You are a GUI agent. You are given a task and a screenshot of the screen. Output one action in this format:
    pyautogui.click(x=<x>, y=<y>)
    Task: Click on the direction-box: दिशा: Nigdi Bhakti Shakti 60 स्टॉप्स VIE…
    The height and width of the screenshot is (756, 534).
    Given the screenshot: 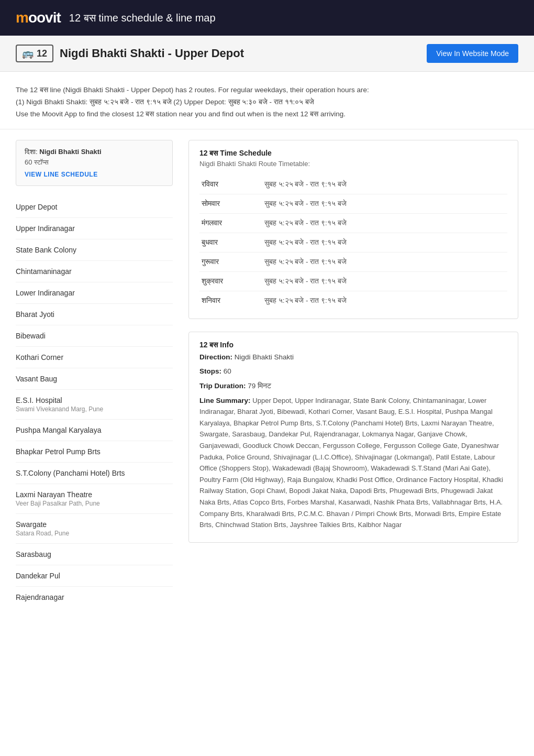 What is the action you would take?
    pyautogui.click(x=94, y=163)
    